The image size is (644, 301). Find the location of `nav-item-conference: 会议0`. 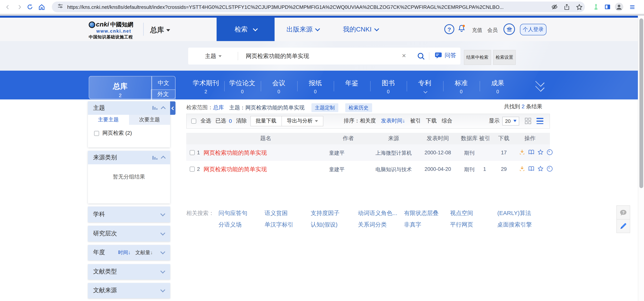

nav-item-conference: 会议0 is located at coordinates (279, 85).